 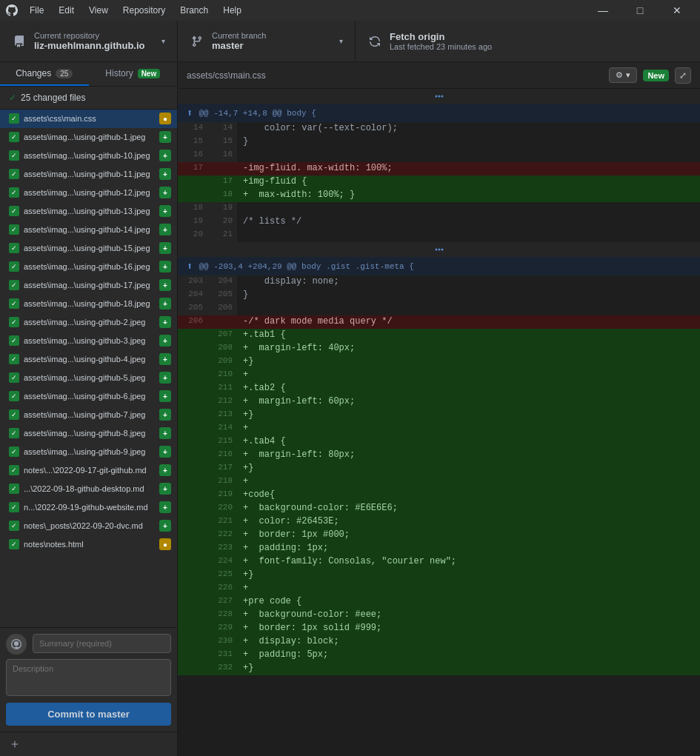 What do you see at coordinates (267, 41) in the screenshot?
I see `current-branch-section: Current branch master ▾` at bounding box center [267, 41].